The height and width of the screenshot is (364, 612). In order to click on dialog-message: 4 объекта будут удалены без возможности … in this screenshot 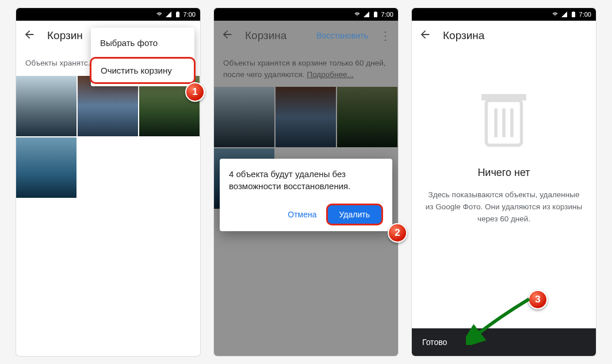, I will do `click(306, 180)`.